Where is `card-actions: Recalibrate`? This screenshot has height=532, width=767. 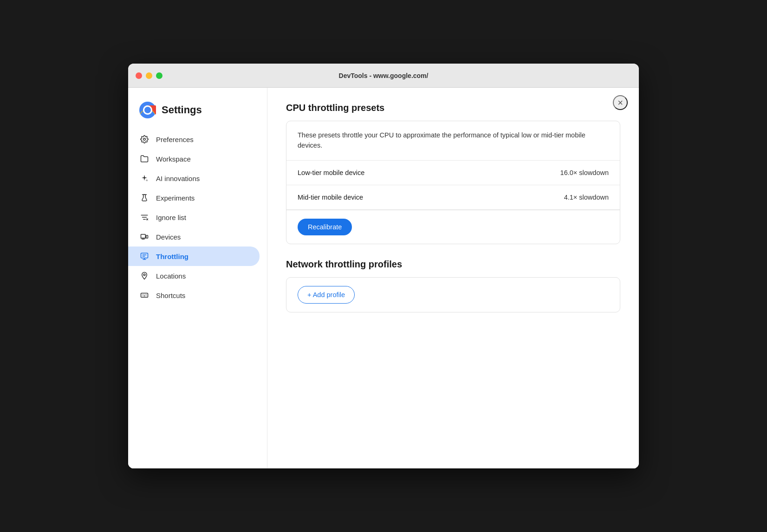
card-actions: Recalibrate is located at coordinates (453, 227).